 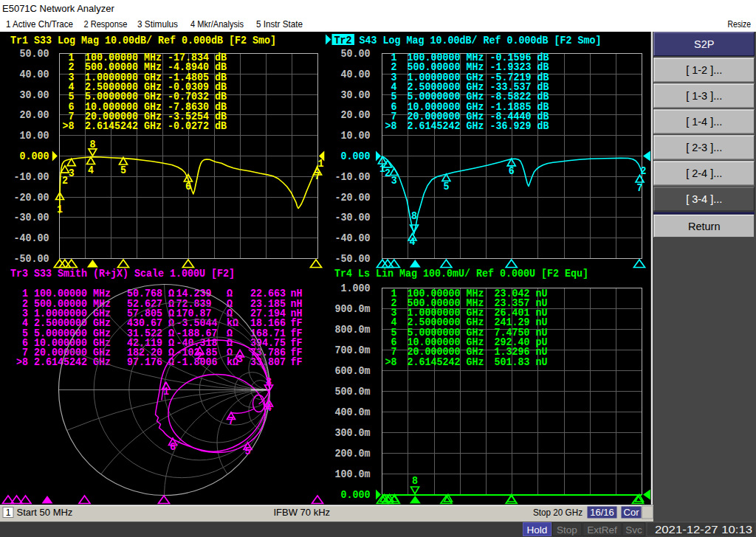 I want to click on svg-text: 3 Stimulus, so click(x=158, y=24).